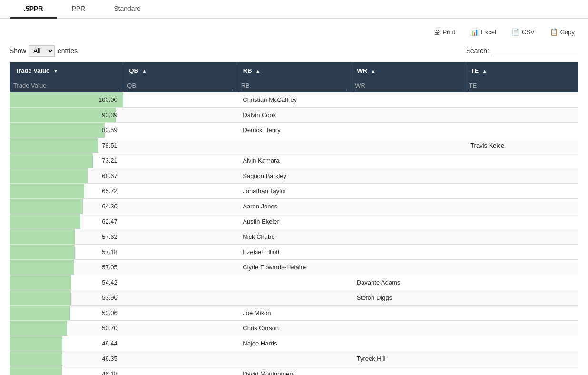 This screenshot has height=375, width=588. Describe the element at coordinates (294, 161) in the screenshot. I see `table-row: 73.21Alvin Kamara` at that location.